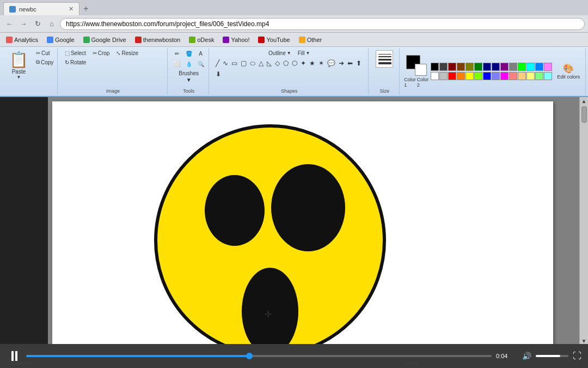  What do you see at coordinates (487, 67) in the screenshot?
I see `swatch-darkblue` at bounding box center [487, 67].